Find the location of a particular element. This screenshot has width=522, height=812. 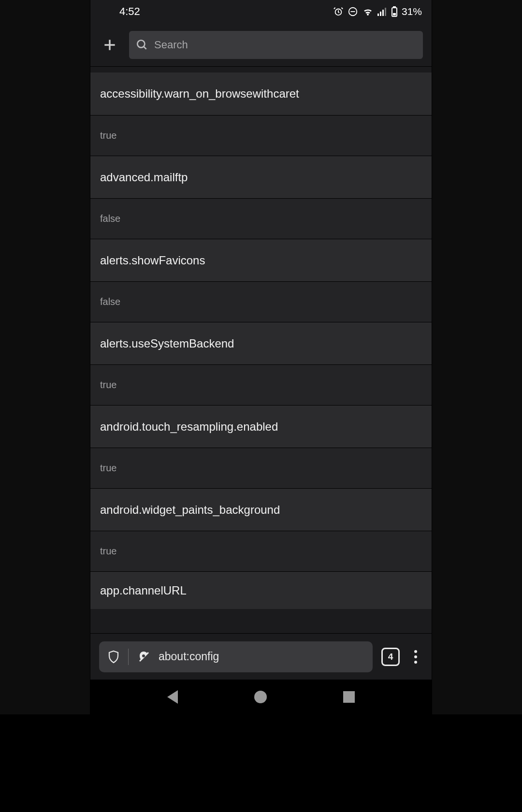

pref-key: alerts.showFavicons is located at coordinates (261, 260).